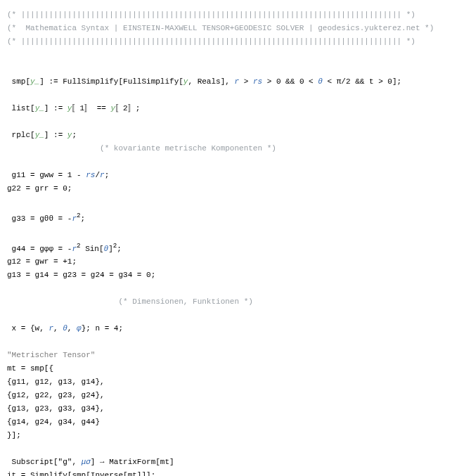 The height and width of the screenshot is (476, 471). I want to click on code-line-subscript-g: Subscript["g", μσ] → MatrixForm[mt], so click(236, 456).